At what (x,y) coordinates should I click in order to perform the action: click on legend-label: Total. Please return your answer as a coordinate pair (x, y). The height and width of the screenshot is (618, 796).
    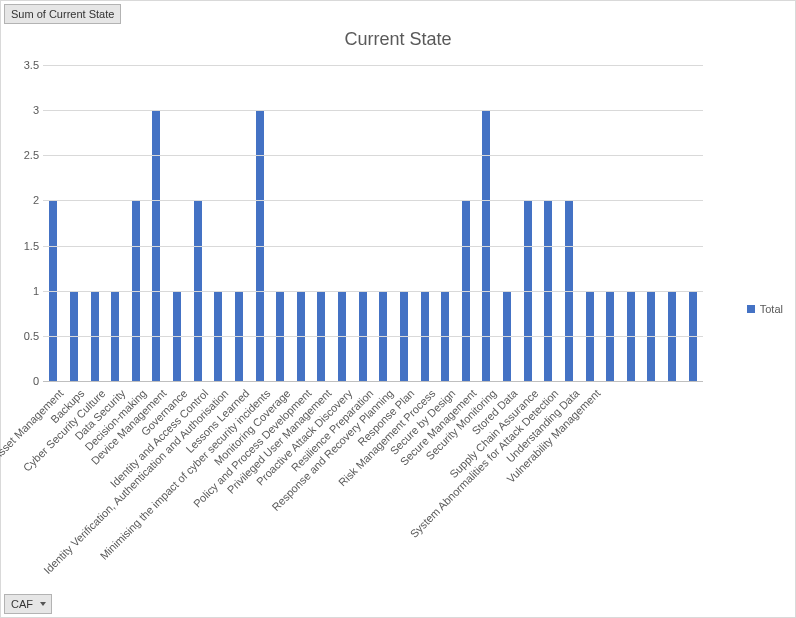
    Looking at the image, I should click on (772, 309).